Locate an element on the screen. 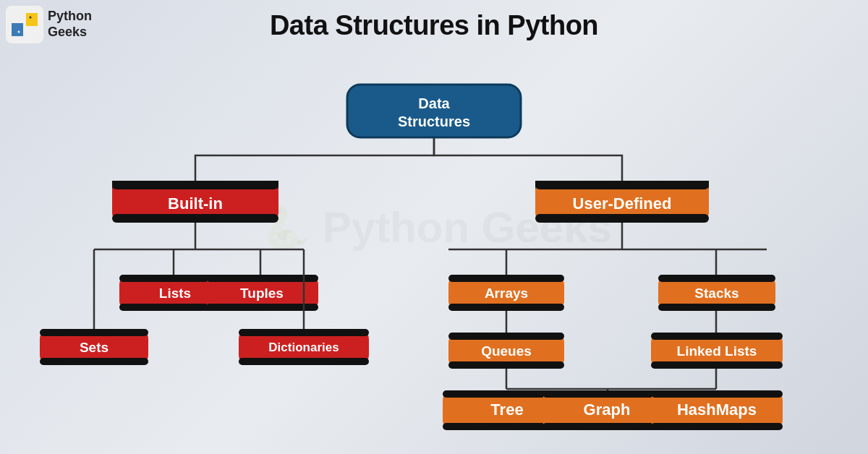  user-defined-label: User-Defined is located at coordinates (622, 204).